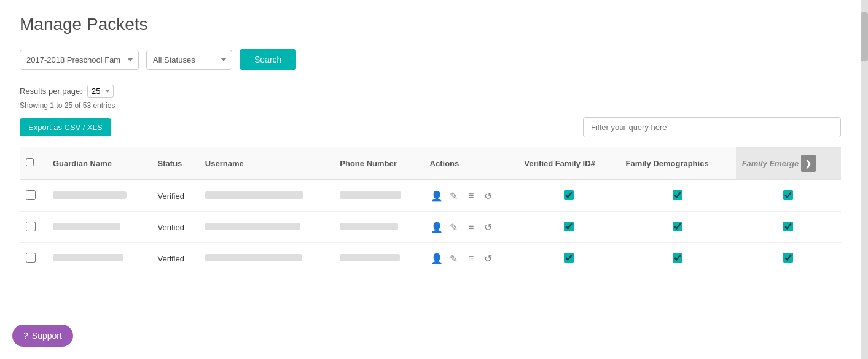 The height and width of the screenshot is (359, 868). Describe the element at coordinates (430, 106) in the screenshot. I see `showing-text: Showing 1 to 25 of 53 entries` at that location.